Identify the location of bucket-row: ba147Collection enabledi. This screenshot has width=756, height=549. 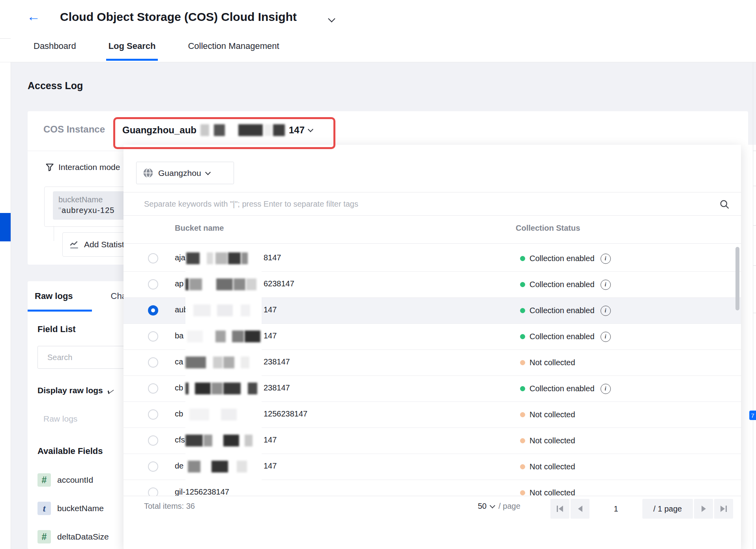
(432, 337).